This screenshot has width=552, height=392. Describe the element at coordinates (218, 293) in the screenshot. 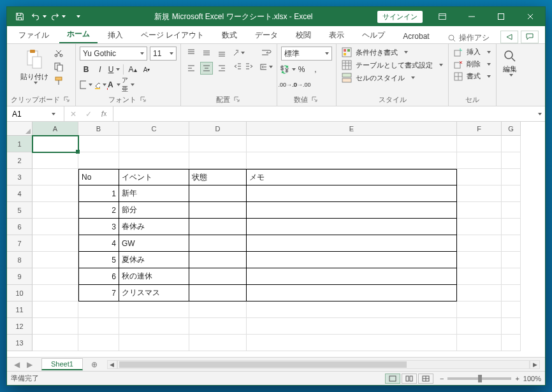

I see `cell-D10` at that location.